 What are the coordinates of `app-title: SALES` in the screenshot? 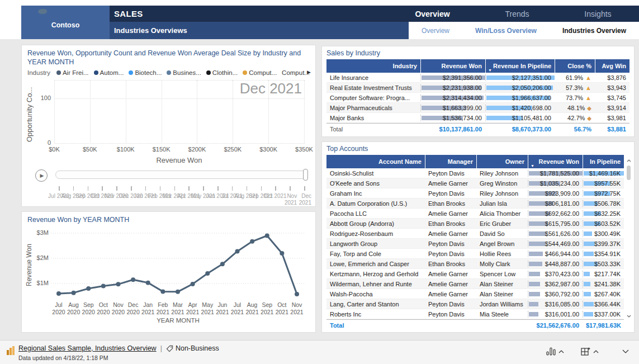 It's located at (126, 13).